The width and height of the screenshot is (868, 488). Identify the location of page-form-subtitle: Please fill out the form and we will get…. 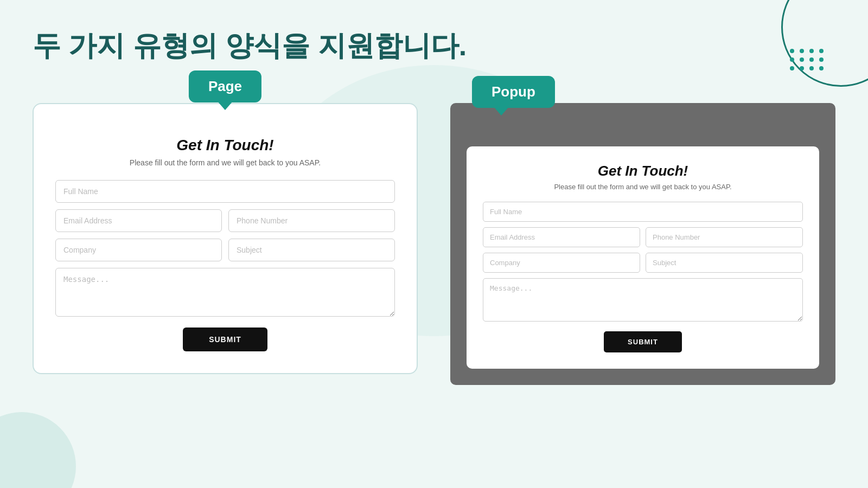
(225, 163).